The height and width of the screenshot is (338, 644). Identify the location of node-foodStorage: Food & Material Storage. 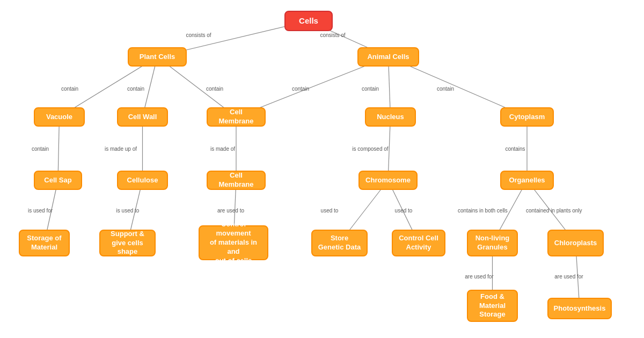
(493, 306).